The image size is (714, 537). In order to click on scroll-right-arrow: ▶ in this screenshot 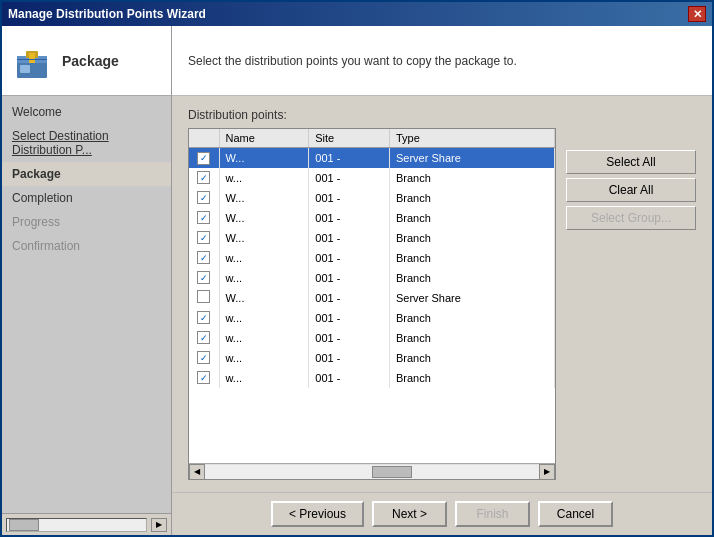, I will do `click(547, 472)`.